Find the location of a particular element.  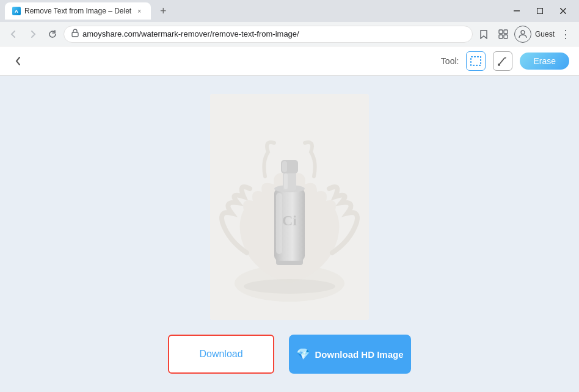

reload-button is located at coordinates (53, 34).